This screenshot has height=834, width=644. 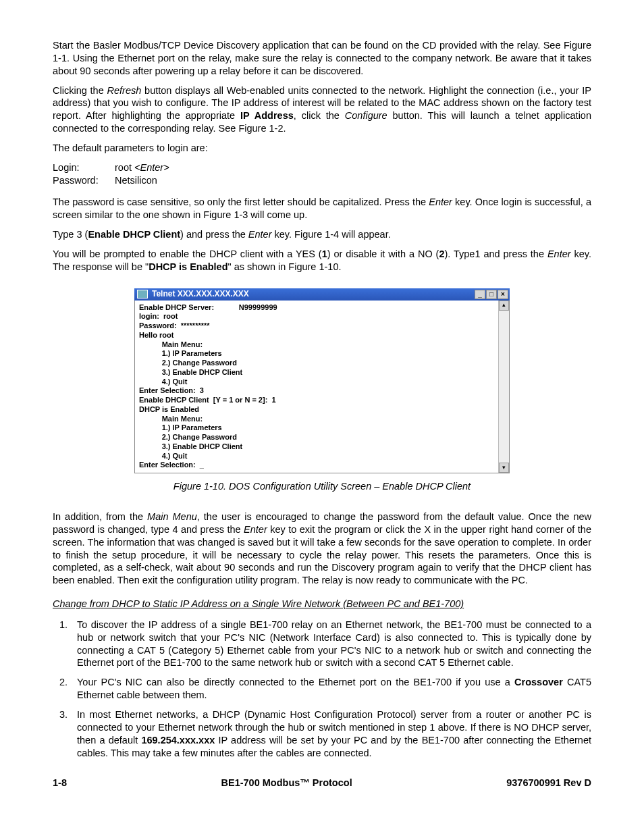 I want to click on telnet-window: Telnet XXX.XXX.XXX.XXX _ □ × Enable DHCP…, so click(x=322, y=381).